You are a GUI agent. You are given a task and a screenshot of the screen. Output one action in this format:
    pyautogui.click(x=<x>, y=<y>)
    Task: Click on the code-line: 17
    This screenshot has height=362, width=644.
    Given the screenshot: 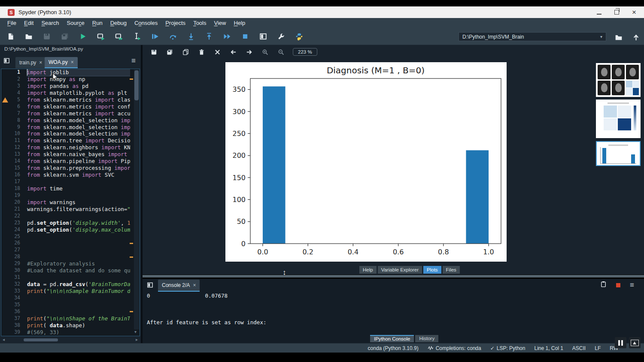 What is the action you would take?
    pyautogui.click(x=66, y=182)
    